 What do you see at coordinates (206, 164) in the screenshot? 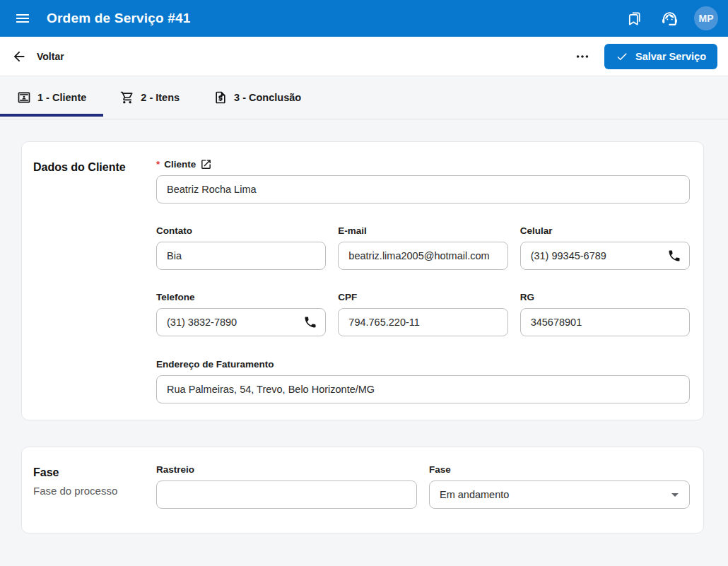
I see `open-in-new-icon` at bounding box center [206, 164].